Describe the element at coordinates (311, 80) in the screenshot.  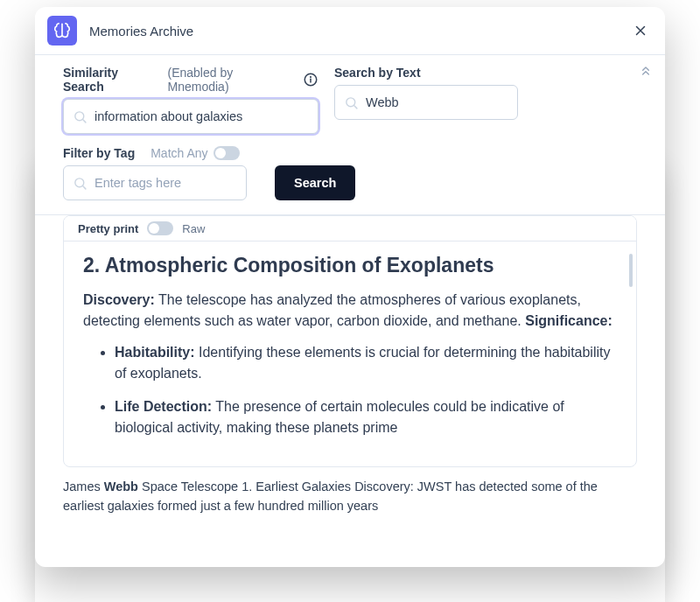
I see `info-icon` at that location.